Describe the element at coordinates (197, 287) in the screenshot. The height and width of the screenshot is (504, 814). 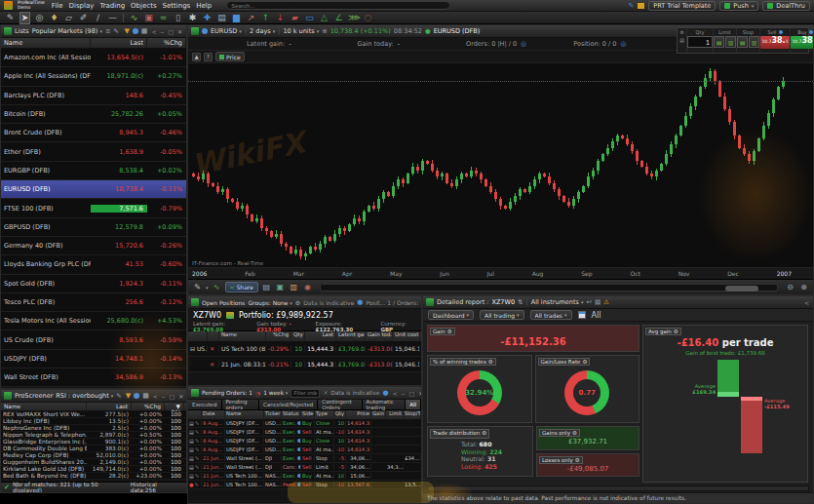
I see `draw-tool-icon: ✎` at that location.